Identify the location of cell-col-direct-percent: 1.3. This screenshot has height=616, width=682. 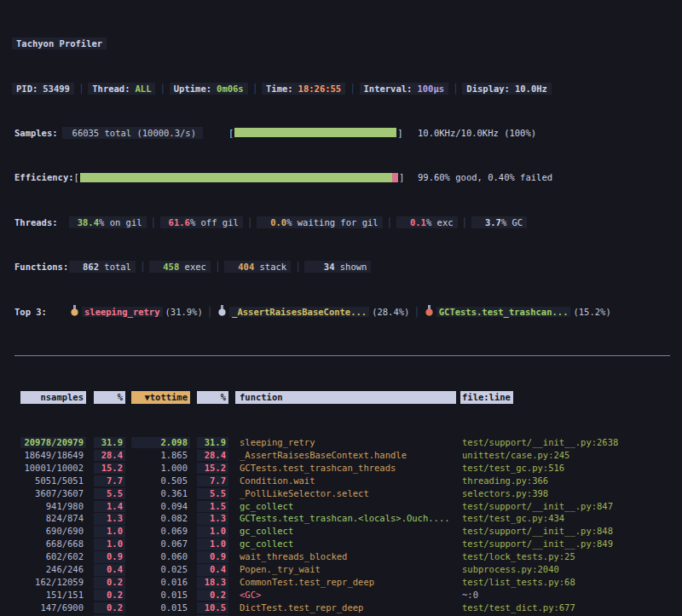
(109, 519).